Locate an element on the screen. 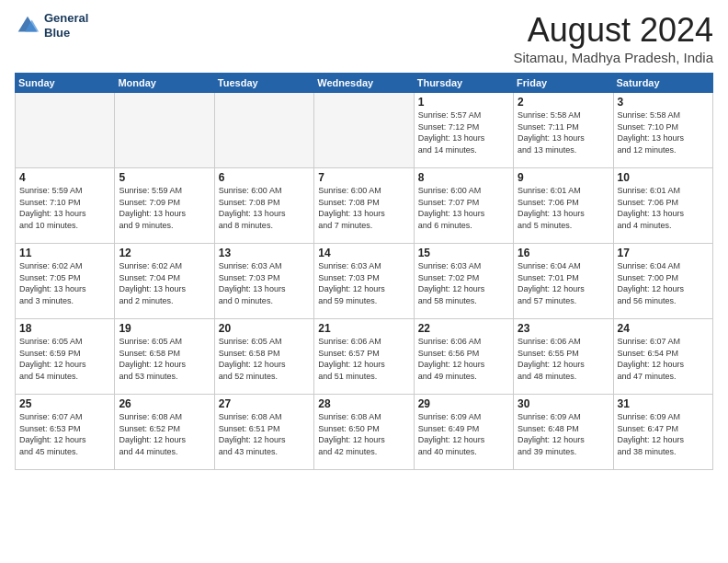 The image size is (728, 563). calendar-cell: 17Sunrise: 6:04 AM Sunset: 7:00 PM Dayli… is located at coordinates (663, 282).